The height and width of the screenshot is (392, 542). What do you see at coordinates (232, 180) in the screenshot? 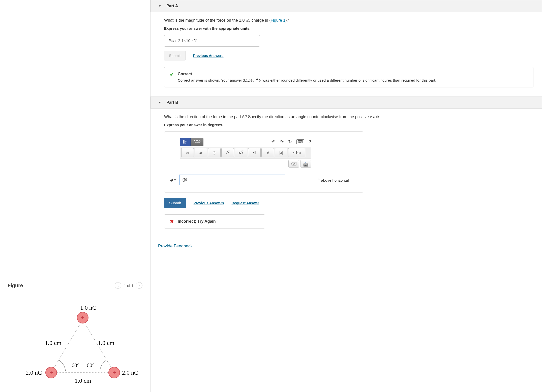
I see `answer-input: 00` at bounding box center [232, 180].